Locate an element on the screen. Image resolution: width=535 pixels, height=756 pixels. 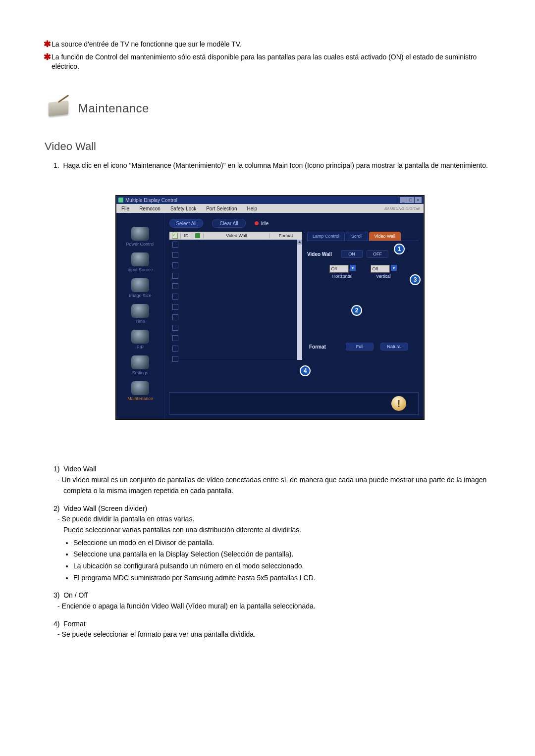
vertical-value: Off is located at coordinates (380, 269).